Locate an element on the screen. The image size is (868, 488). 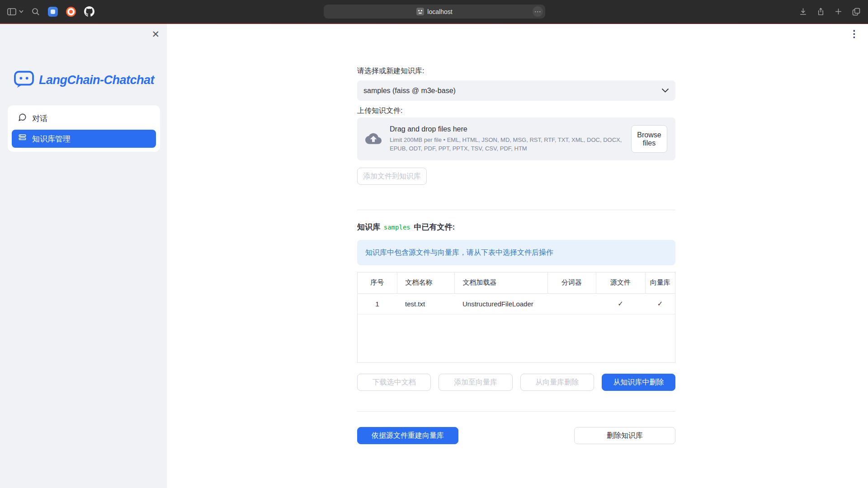
app-logo: LangChain-Chatchat is located at coordinates (84, 80).